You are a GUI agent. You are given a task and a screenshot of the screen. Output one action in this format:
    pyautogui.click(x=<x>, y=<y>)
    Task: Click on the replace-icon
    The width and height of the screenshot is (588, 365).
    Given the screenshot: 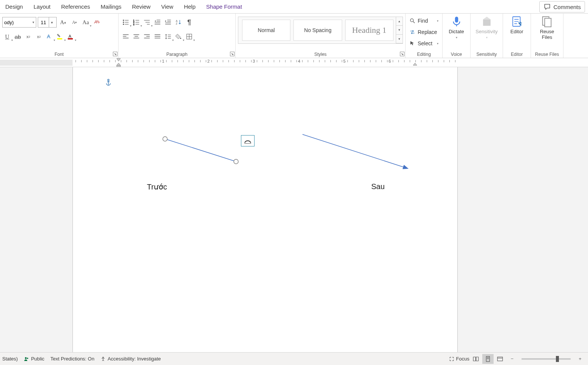 What is the action you would take?
    pyautogui.click(x=412, y=32)
    